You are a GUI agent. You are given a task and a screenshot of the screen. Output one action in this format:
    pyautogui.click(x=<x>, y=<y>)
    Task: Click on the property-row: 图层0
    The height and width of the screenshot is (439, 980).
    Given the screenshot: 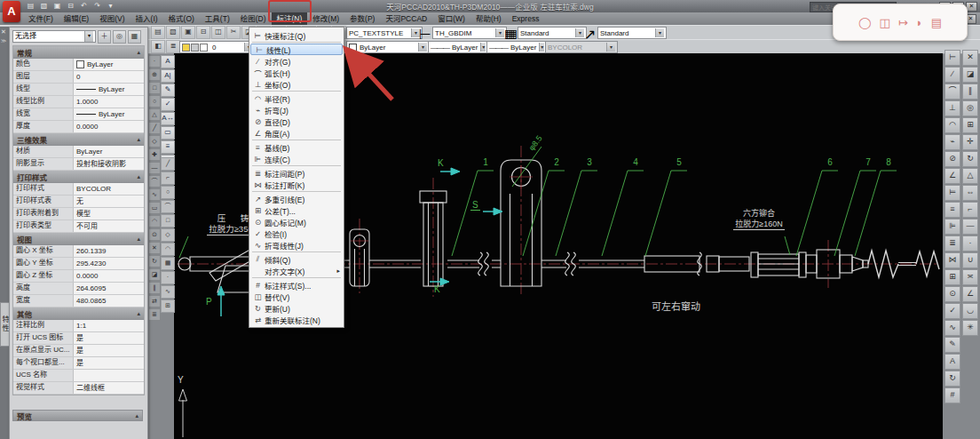 What is the action you would take?
    pyautogui.click(x=78, y=77)
    